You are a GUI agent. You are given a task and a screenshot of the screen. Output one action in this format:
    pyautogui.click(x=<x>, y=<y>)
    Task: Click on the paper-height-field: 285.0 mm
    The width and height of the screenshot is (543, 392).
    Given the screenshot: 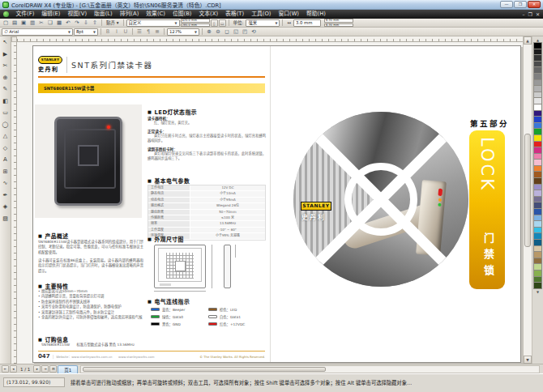 What is the action you would take?
    pyautogui.click(x=195, y=26)
    